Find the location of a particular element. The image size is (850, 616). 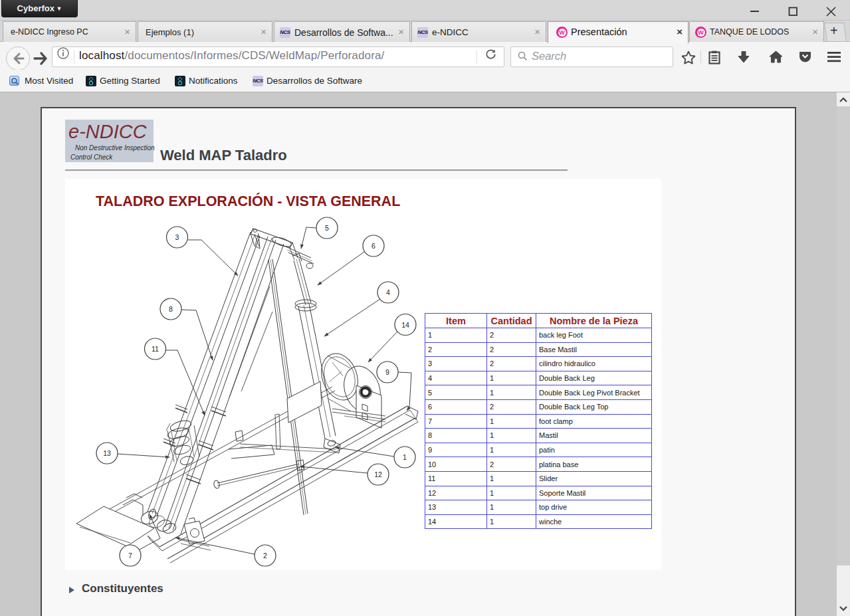

svg-text: 14 is located at coordinates (405, 325).